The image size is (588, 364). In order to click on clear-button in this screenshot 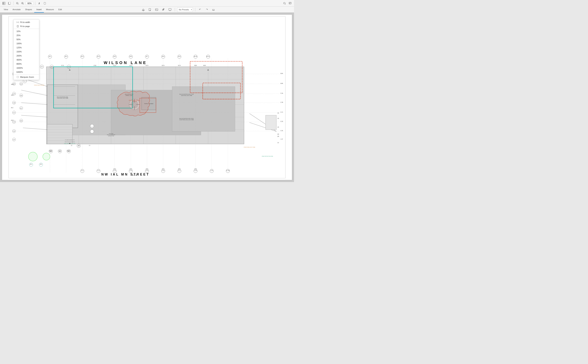, I will do `click(213, 10)`.